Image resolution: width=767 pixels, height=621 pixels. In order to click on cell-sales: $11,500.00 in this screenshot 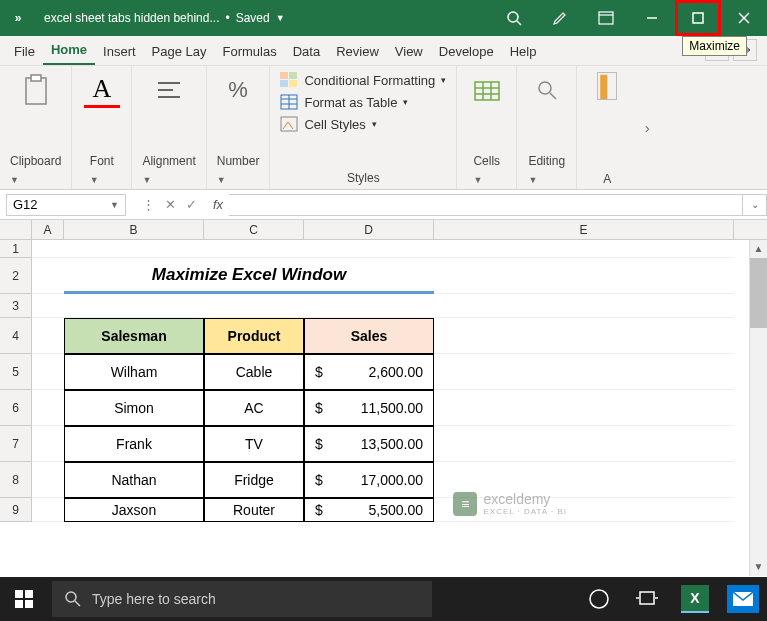, I will do `click(369, 408)`.